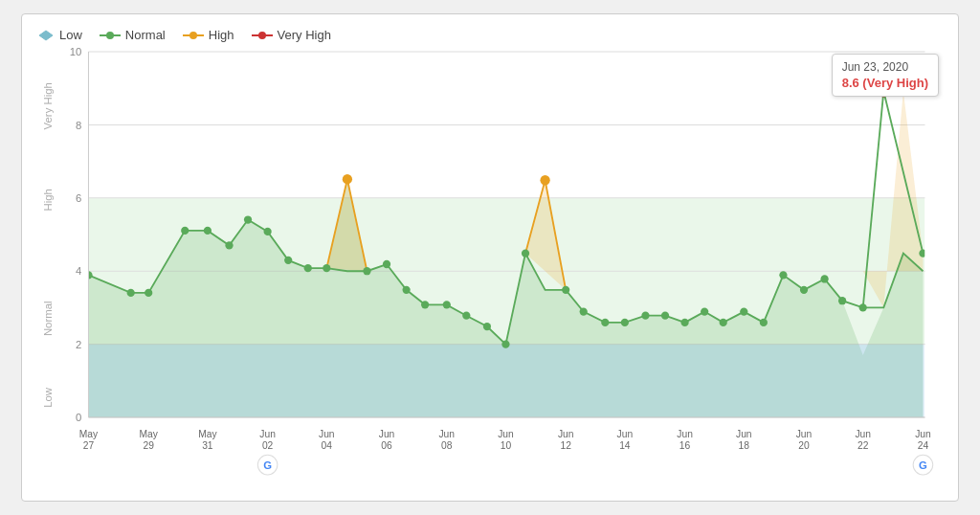  What do you see at coordinates (885, 75) in the screenshot?
I see `tooltip: Jun 23, 2020 8.6 (Very High)` at bounding box center [885, 75].